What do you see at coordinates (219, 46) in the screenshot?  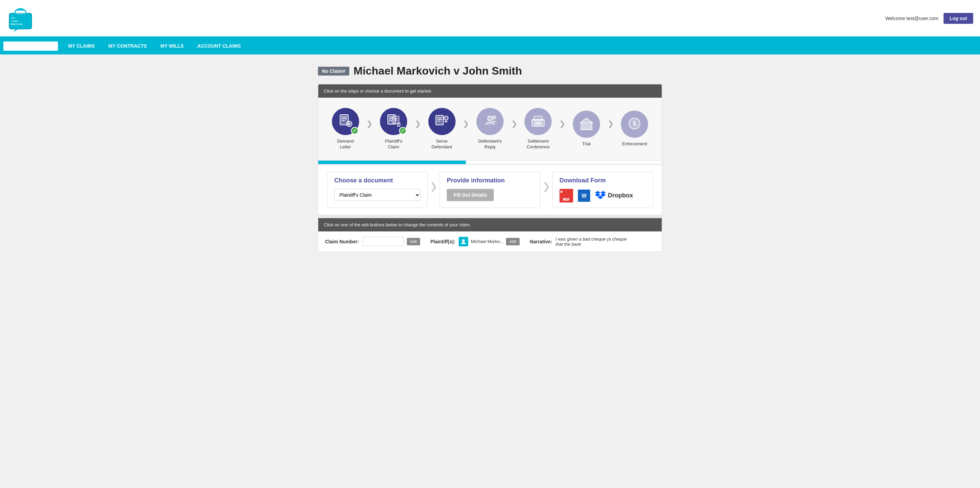 I see `nav-account-claims: ACCOUNT CLAIMS` at bounding box center [219, 46].